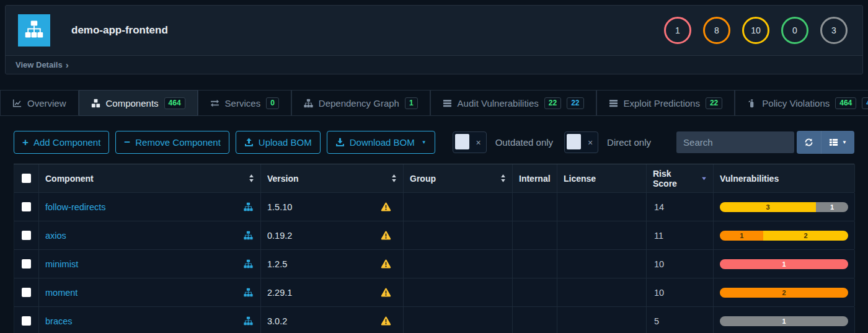 The image size is (868, 333). Describe the element at coordinates (784, 293) in the screenshot. I see `vulnerability-bar: 2` at that location.